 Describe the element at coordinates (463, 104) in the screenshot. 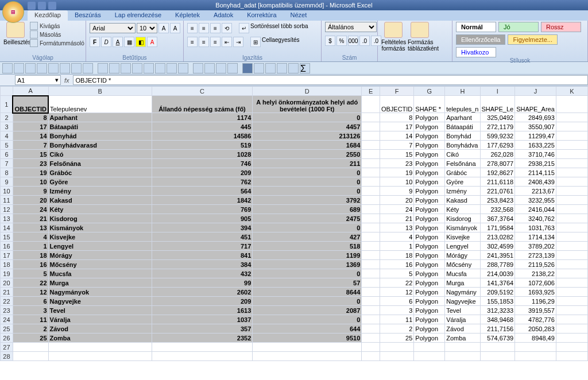

I see `cell-H1: telepules_n` at that location.